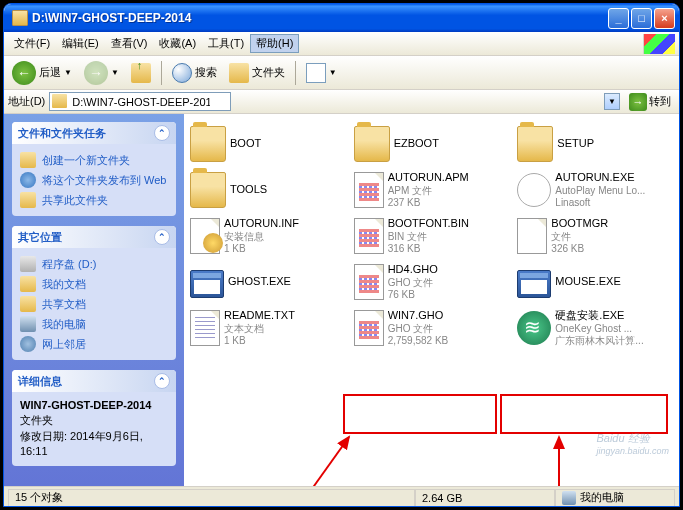 This screenshot has height=510, width=683. I want to click on address-input, so click(140, 102).